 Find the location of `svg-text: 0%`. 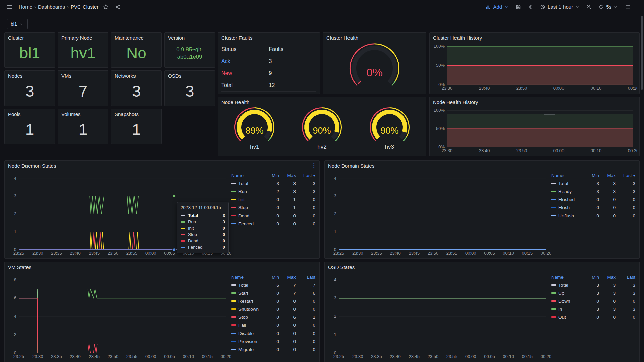

svg-text: 0% is located at coordinates (374, 72).